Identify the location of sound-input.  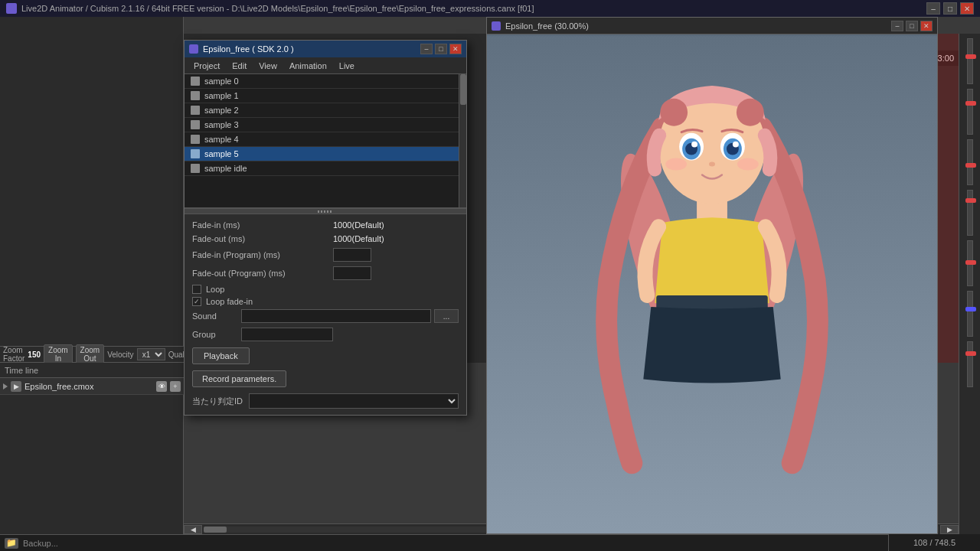
(336, 316).